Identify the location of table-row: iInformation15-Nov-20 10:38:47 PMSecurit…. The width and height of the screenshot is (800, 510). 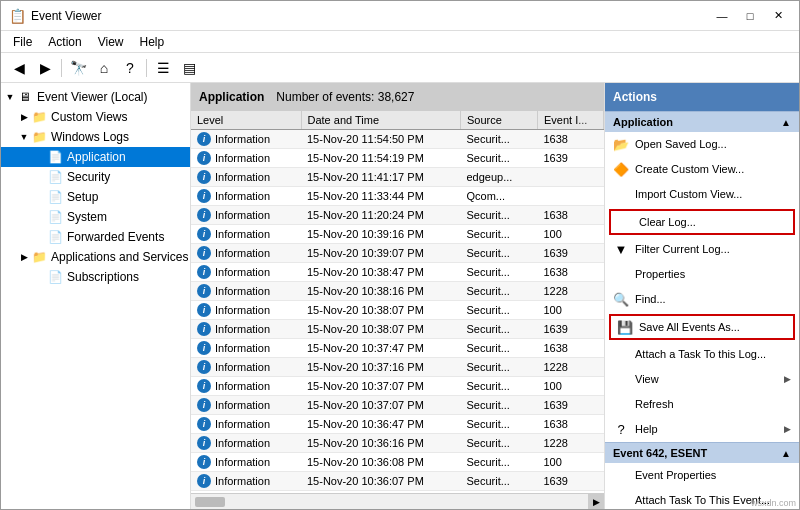
(398, 272).